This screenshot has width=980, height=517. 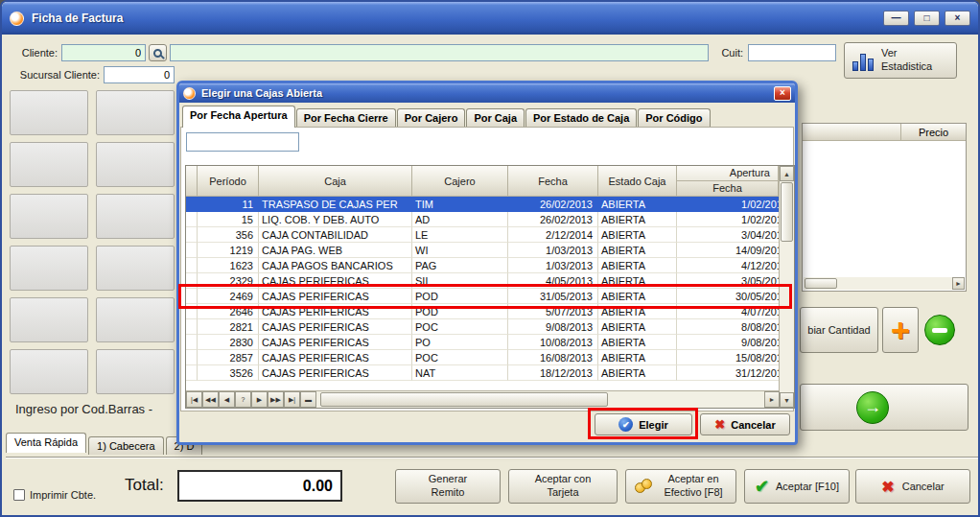 I want to click on aceptar-tarjeta-button: Aceptar con Tarjeta, so click(x=563, y=486).